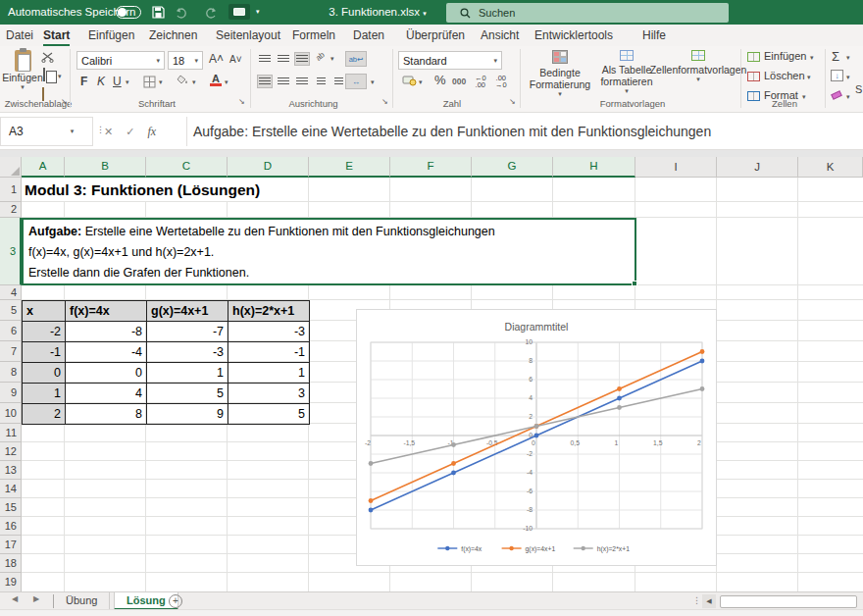 This screenshot has width=863, height=616. What do you see at coordinates (709, 601) in the screenshot?
I see `scroll-left-icon: ◀` at bounding box center [709, 601].